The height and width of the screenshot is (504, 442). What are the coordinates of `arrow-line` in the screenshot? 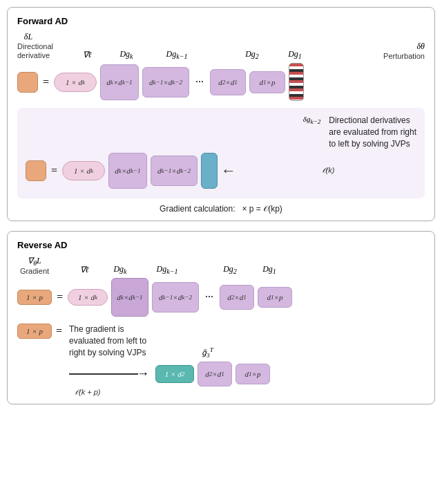 It's located at (104, 374).